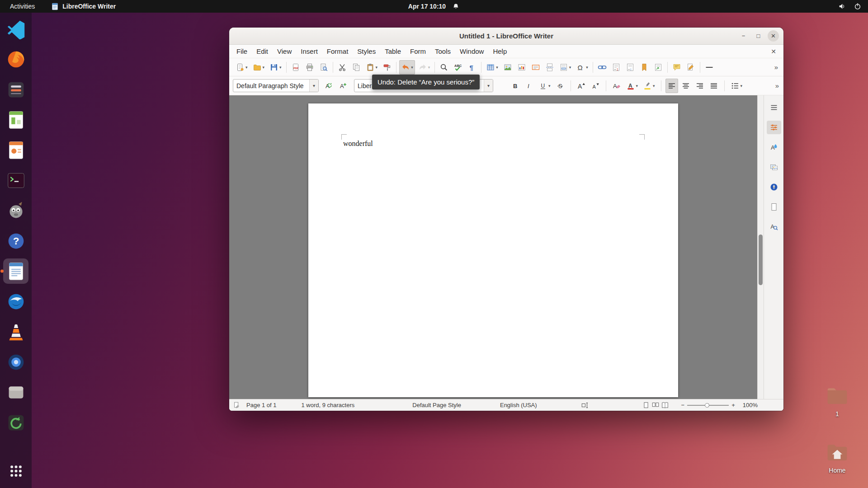  What do you see at coordinates (492, 67) in the screenshot?
I see `insert-table-button: ▾` at bounding box center [492, 67].